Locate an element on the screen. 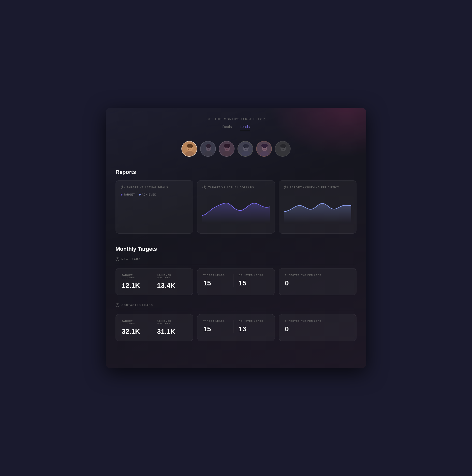 The height and width of the screenshot is (476, 472). chart-legend: TARGET ACHIEVED is located at coordinates (154, 195).